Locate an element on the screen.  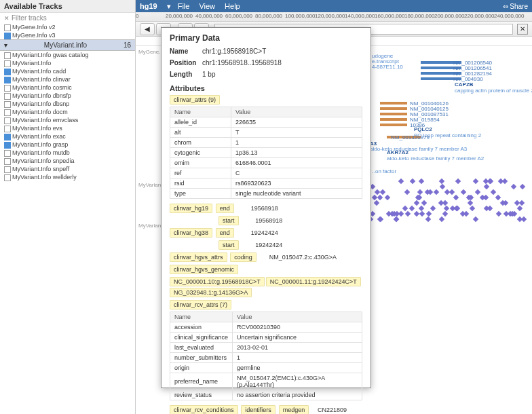
track-item: MyVariant.Info docm is located at coordinates (68, 112).